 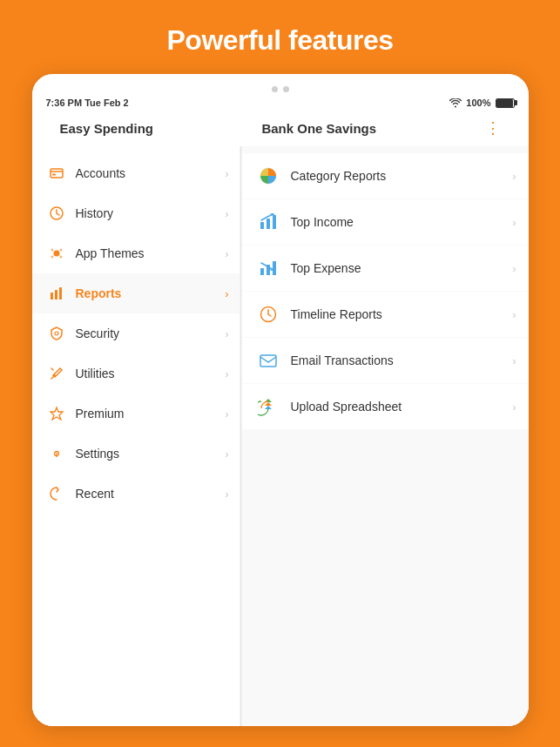 What do you see at coordinates (136, 253) in the screenshot?
I see `sidebar-item-app-themes: App Themes ›` at bounding box center [136, 253].